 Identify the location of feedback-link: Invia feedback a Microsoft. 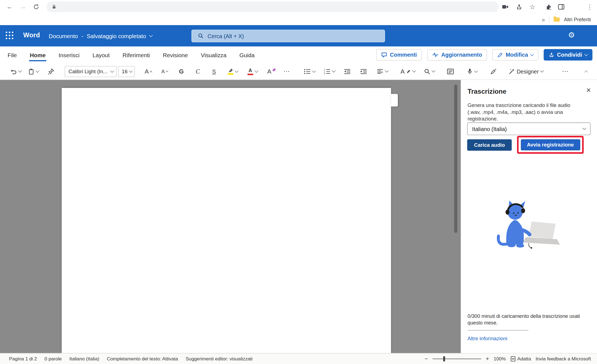
(563, 359).